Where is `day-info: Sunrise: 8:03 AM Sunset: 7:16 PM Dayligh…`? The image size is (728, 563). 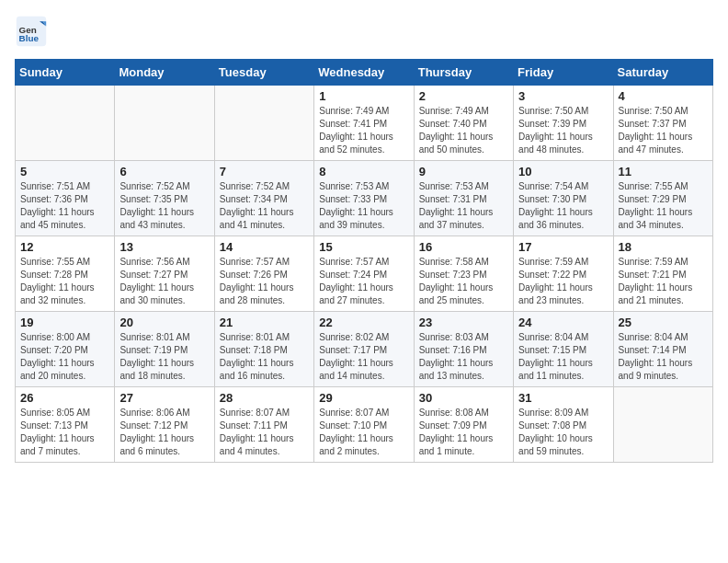 day-info: Sunrise: 8:03 AM Sunset: 7:16 PM Dayligh… is located at coordinates (463, 357).